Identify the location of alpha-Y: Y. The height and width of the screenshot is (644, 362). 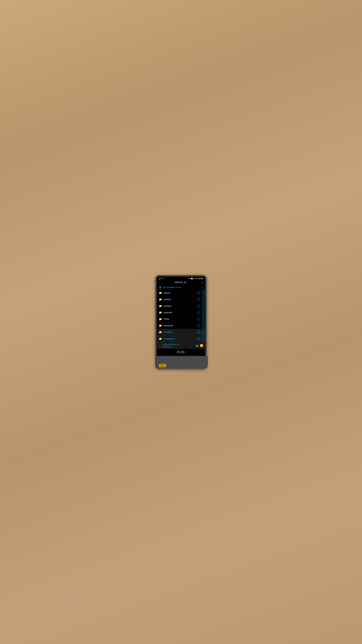
(203, 336).